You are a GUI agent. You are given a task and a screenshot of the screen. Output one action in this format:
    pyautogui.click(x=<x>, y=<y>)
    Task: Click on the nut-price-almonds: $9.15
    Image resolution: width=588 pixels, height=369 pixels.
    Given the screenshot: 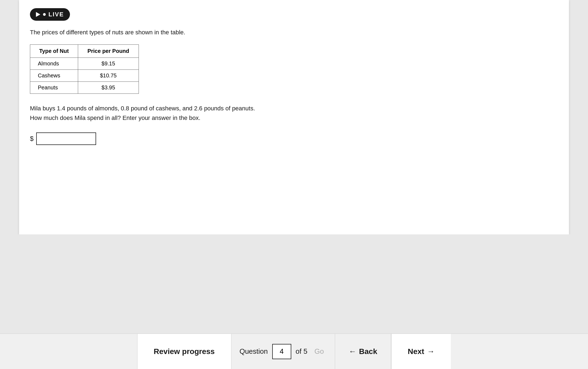 What is the action you would take?
    pyautogui.click(x=108, y=63)
    